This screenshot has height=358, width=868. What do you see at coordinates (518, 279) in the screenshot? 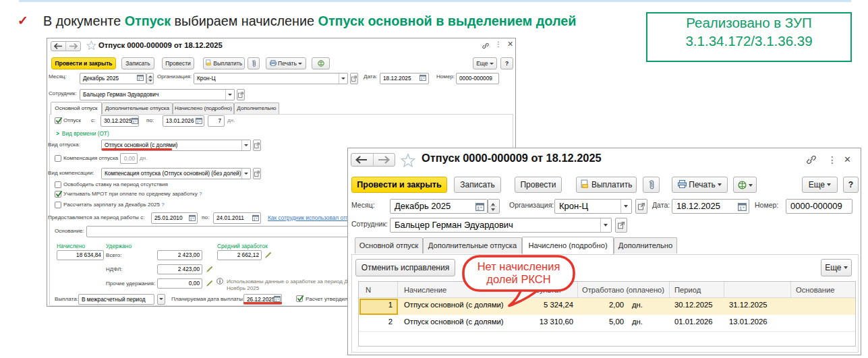
I see `svg-text: долей РКСН` at bounding box center [518, 279].